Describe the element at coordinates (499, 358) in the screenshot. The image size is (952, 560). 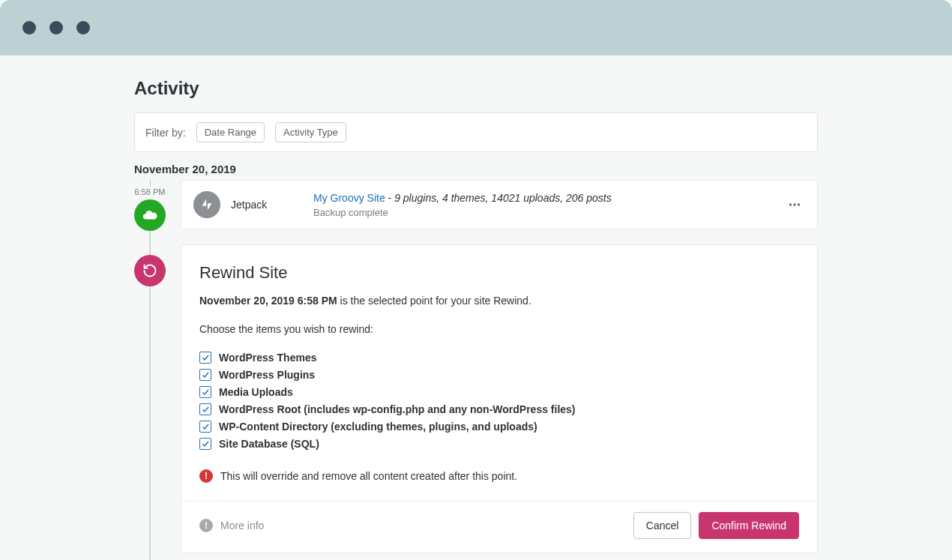
I see `rewind-item: WordPress Themes` at that location.